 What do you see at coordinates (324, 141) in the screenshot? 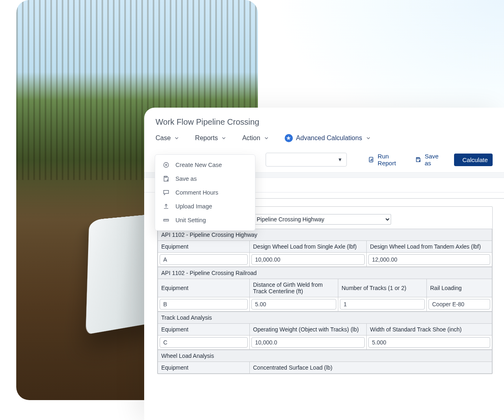
I see `main-tabs: Case Reports Action ★ Advanced Calculati…` at bounding box center [324, 141].